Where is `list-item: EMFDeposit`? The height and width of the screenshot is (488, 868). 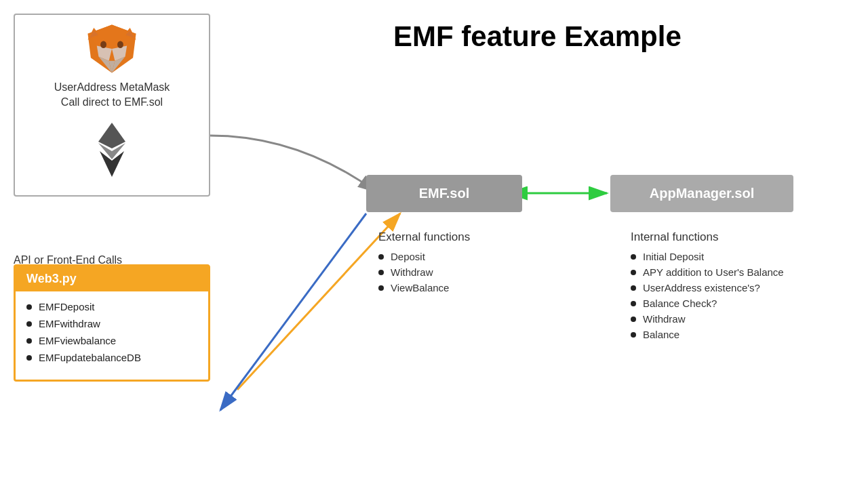
list-item: EMFDeposit is located at coordinates (112, 306).